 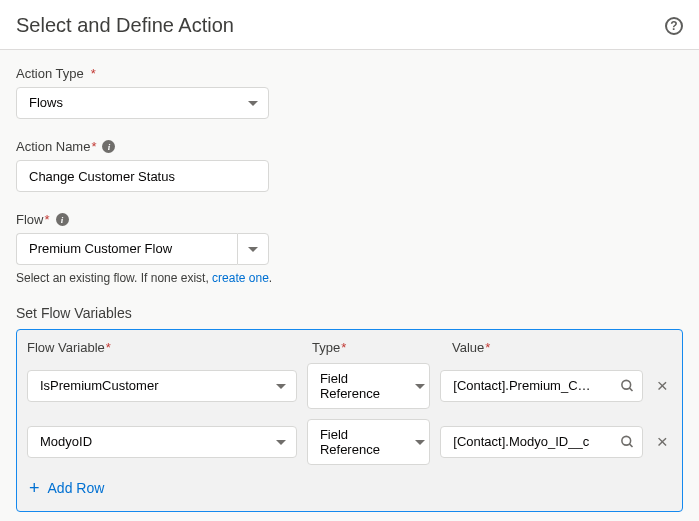 I want to click on col-header-value: Value*, so click(x=552, y=348).